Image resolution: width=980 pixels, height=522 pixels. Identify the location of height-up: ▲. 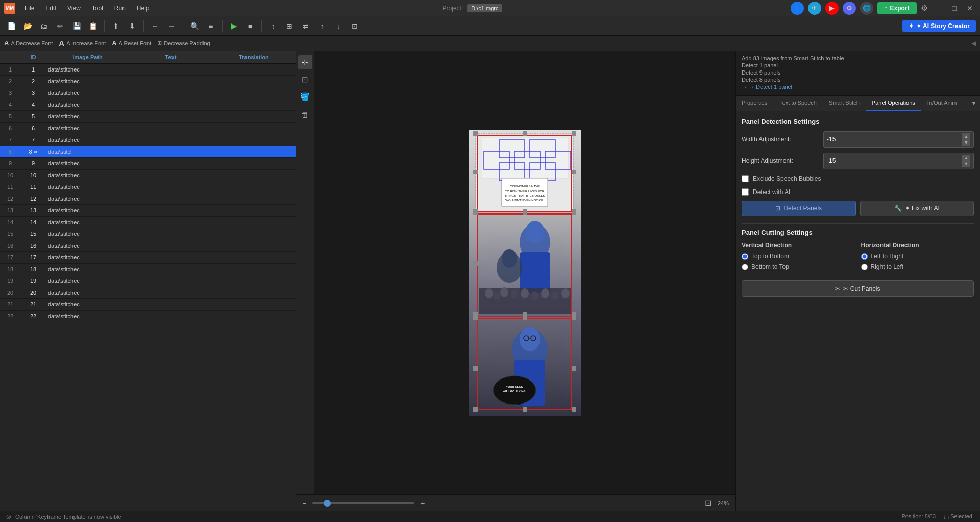
(966, 158).